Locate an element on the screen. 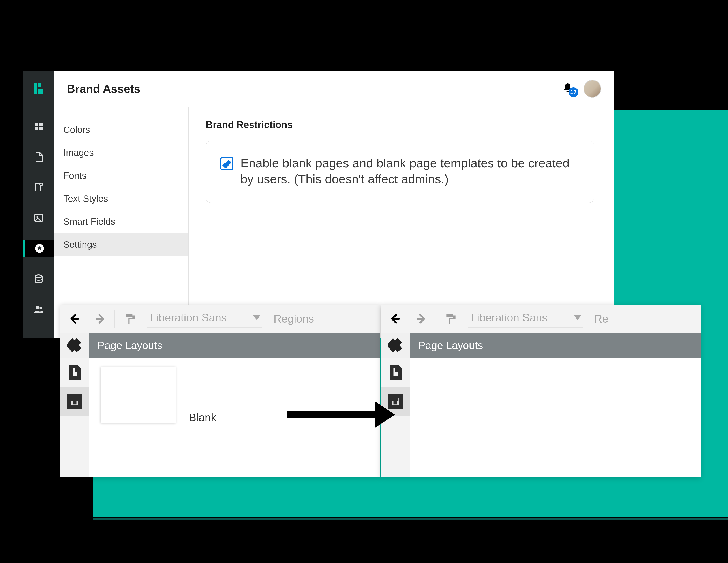  rail-documents is located at coordinates (39, 157).